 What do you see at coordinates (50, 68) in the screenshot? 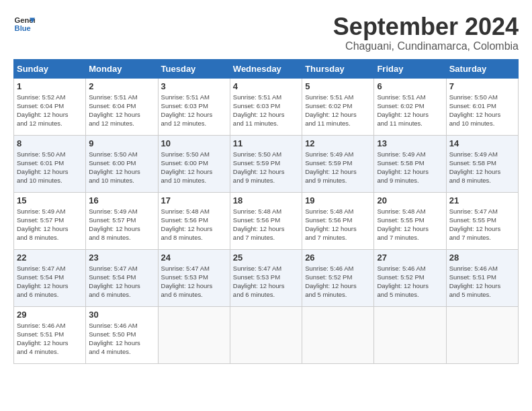
I see `header-sunday: Sunday` at bounding box center [50, 68].